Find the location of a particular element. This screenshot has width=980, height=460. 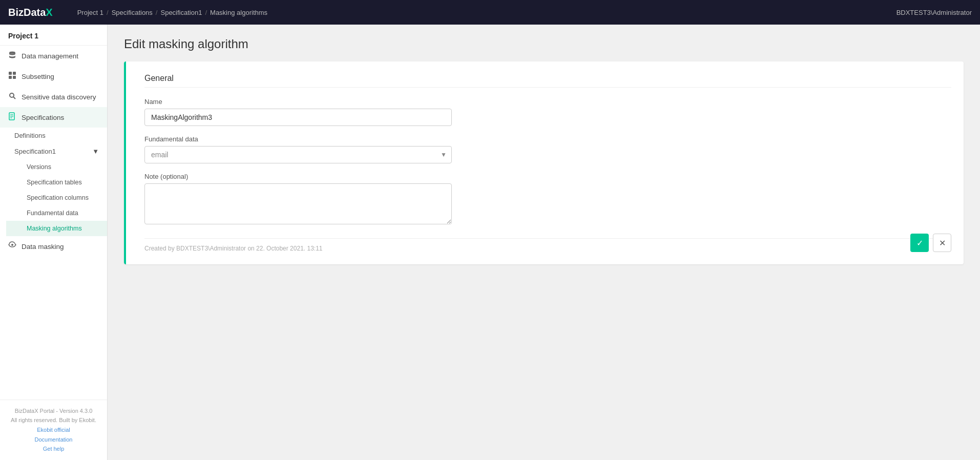

confirm-icon: ✓ is located at coordinates (920, 243).